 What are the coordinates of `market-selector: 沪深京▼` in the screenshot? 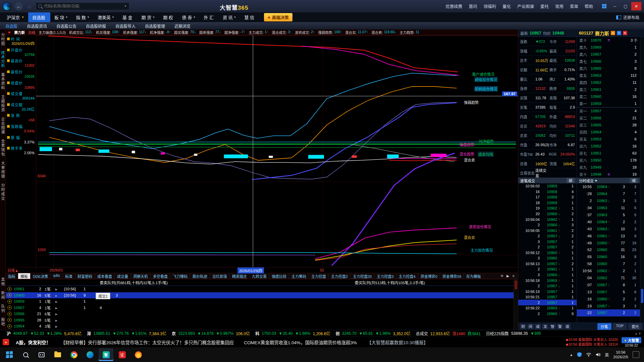 It's located at (15, 17).